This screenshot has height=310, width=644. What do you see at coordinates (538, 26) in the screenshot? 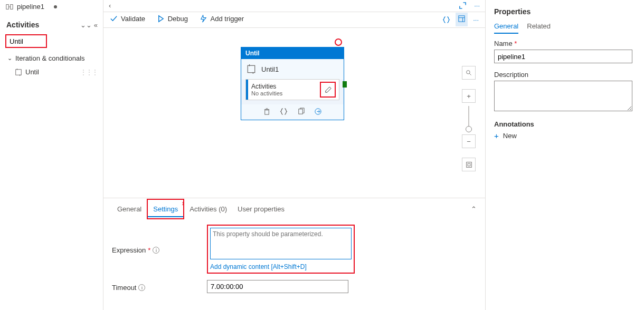
I see `properties-tab-related-label: Related` at bounding box center [538, 26].